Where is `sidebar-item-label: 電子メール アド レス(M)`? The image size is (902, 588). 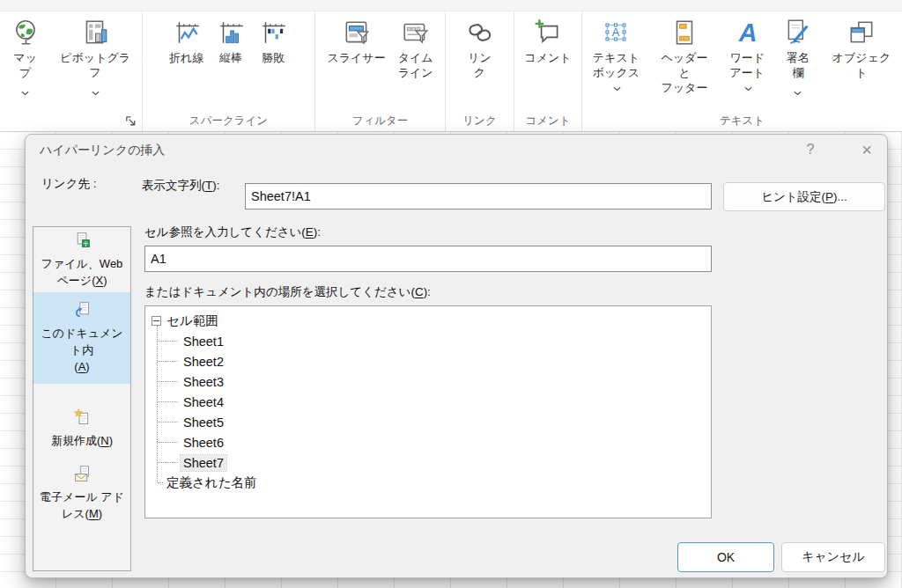
sidebar-item-label: 電子メール アド レス(M) is located at coordinates (82, 505).